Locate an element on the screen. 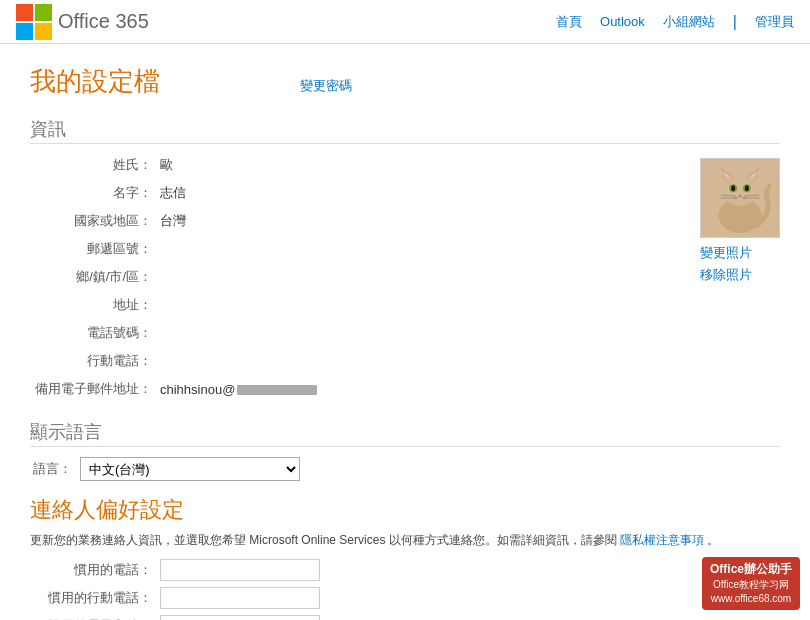 The width and height of the screenshot is (810, 620). field-country: 國家或地區： 台灣 is located at coordinates (355, 221).